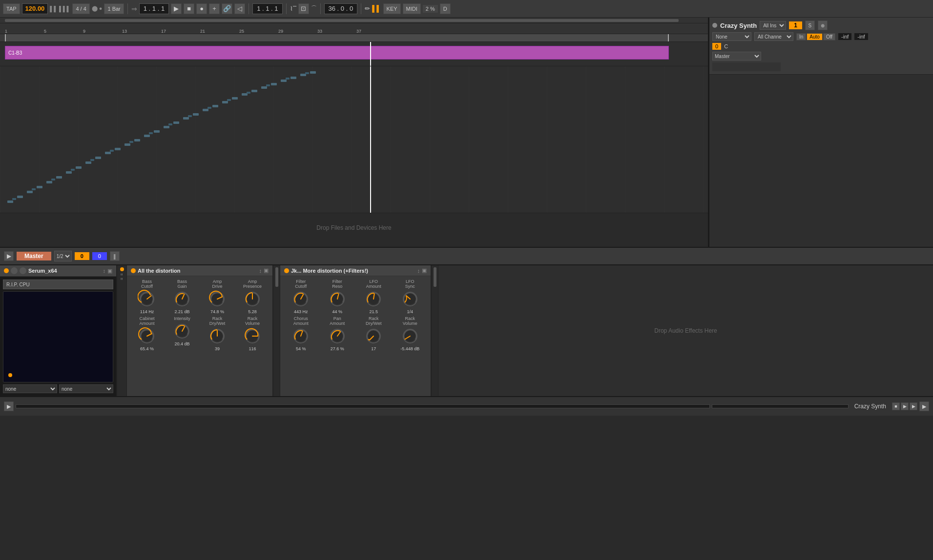 This screenshot has width=933, height=560. What do you see at coordinates (35, 9) in the screenshot?
I see `bpm-display: 120.00` at bounding box center [35, 9].